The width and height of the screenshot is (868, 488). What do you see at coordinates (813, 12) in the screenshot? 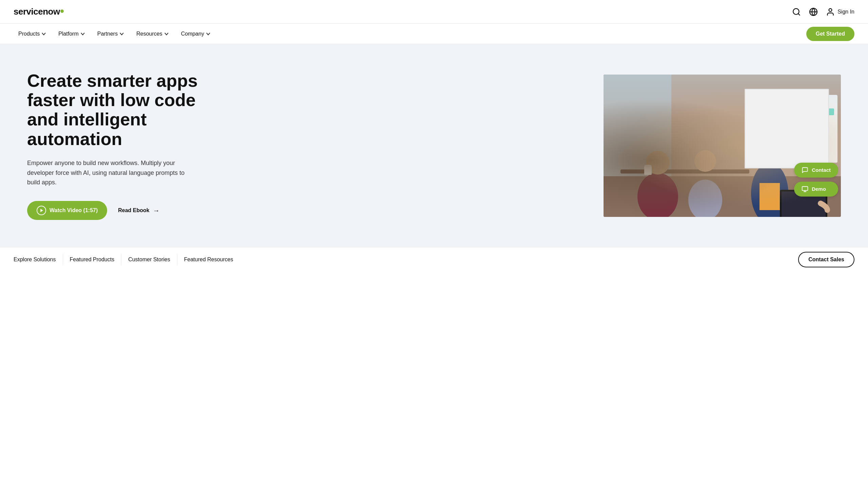
I see `language-button` at bounding box center [813, 12].